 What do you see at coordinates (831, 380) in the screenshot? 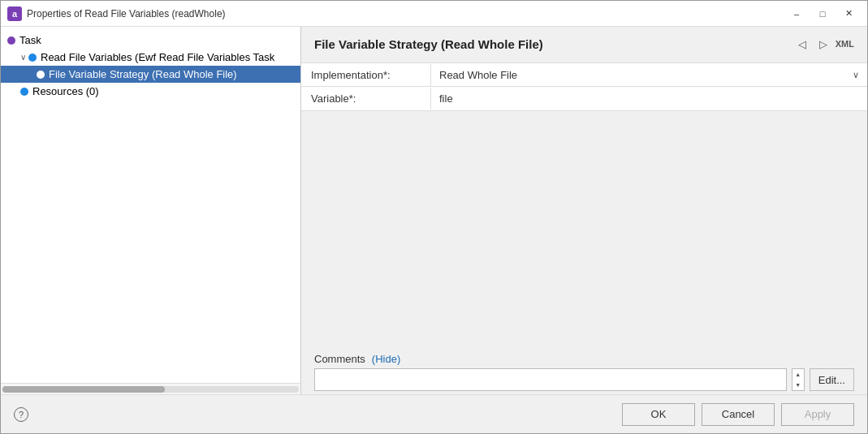
I see `edit-button: Edit...` at bounding box center [831, 380].